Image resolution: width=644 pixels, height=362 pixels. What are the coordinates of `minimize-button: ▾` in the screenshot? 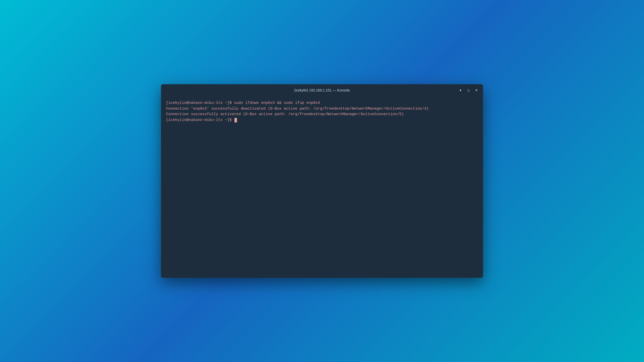 It's located at (460, 90).